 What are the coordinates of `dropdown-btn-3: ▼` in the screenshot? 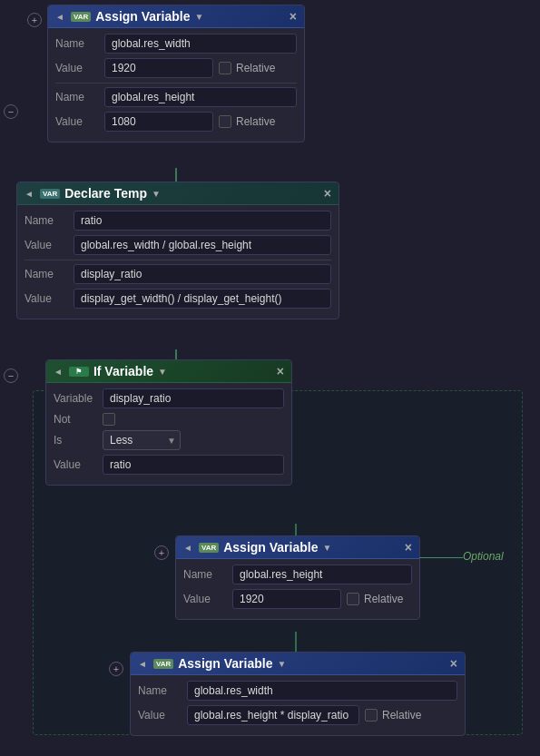 It's located at (281, 664).